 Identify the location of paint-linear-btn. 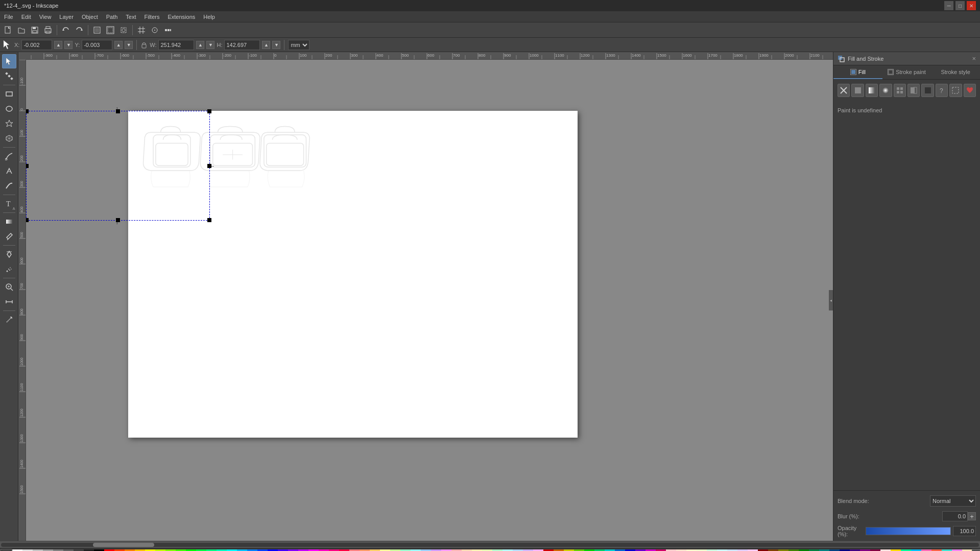
(872, 90).